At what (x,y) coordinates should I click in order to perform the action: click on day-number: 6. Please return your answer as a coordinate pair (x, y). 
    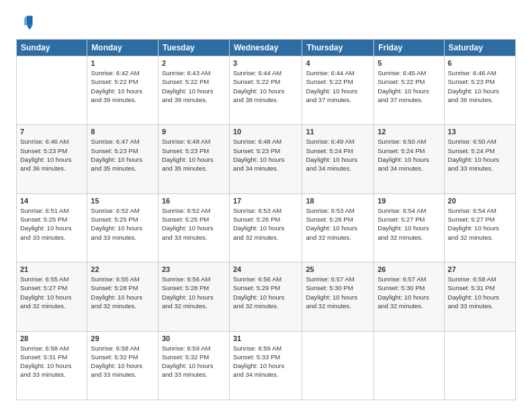
    Looking at the image, I should click on (480, 63).